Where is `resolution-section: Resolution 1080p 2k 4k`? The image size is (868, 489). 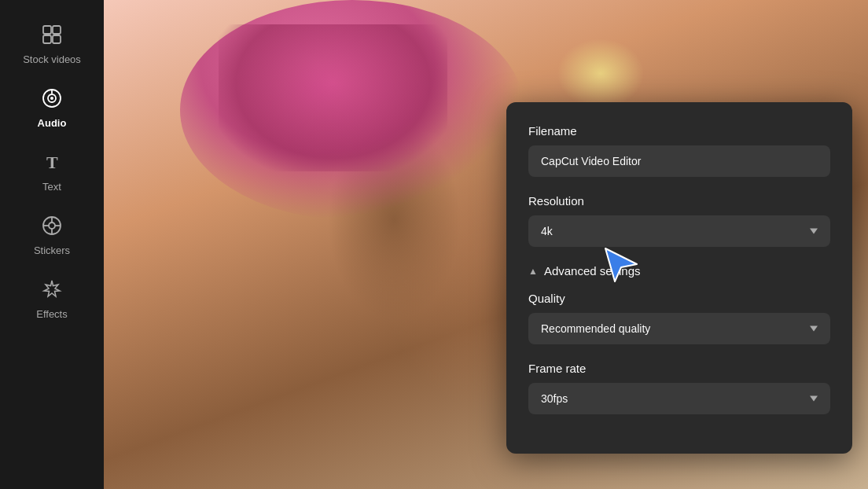 resolution-section: Resolution 1080p 2k 4k is located at coordinates (679, 220).